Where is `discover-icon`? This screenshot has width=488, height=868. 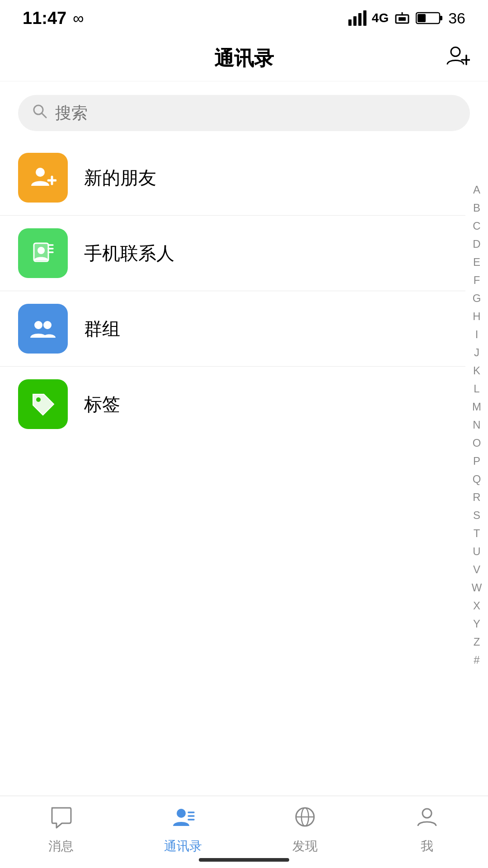
discover-icon is located at coordinates (305, 820).